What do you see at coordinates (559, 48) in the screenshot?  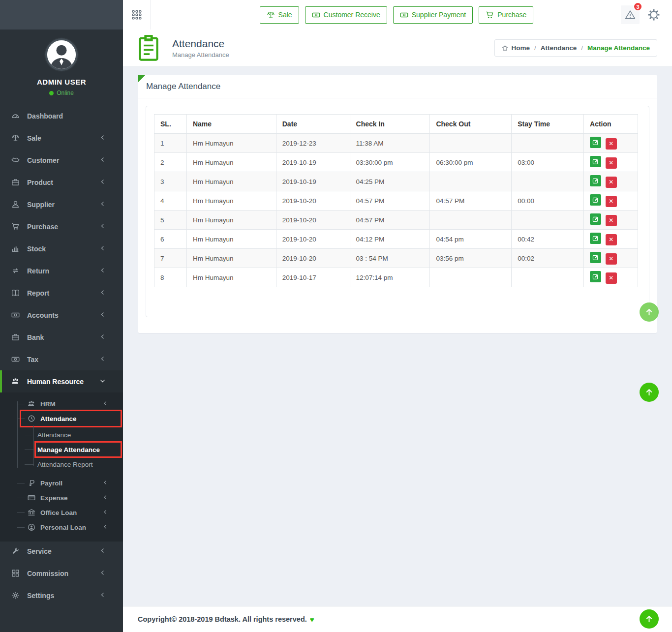 I see `breadcrumb-attendance-link: Attendance` at bounding box center [559, 48].